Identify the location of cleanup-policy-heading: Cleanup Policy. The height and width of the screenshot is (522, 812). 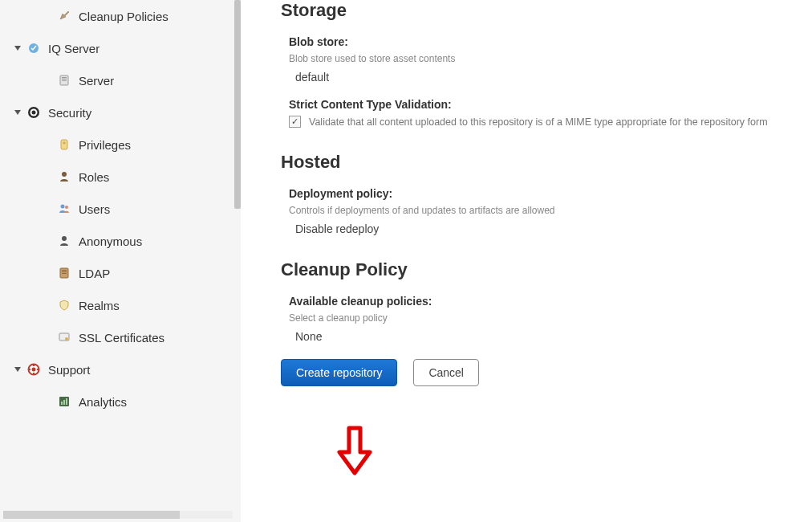
(546, 270).